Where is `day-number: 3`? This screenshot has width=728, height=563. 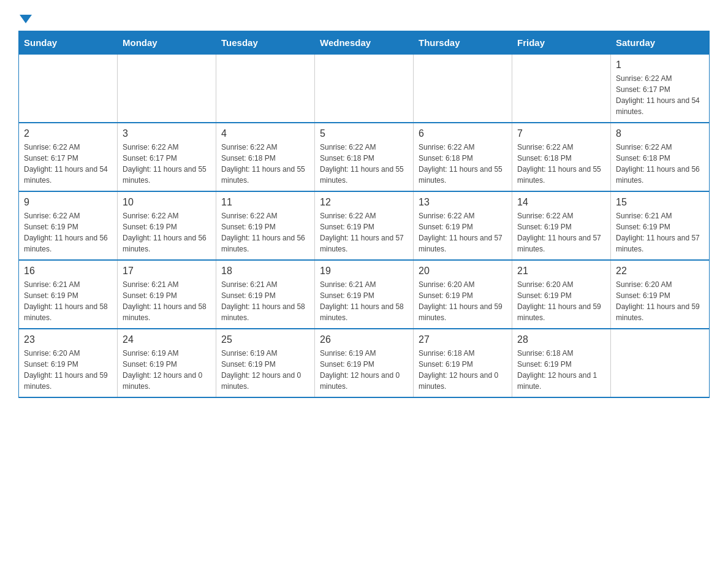 day-number: 3 is located at coordinates (167, 134).